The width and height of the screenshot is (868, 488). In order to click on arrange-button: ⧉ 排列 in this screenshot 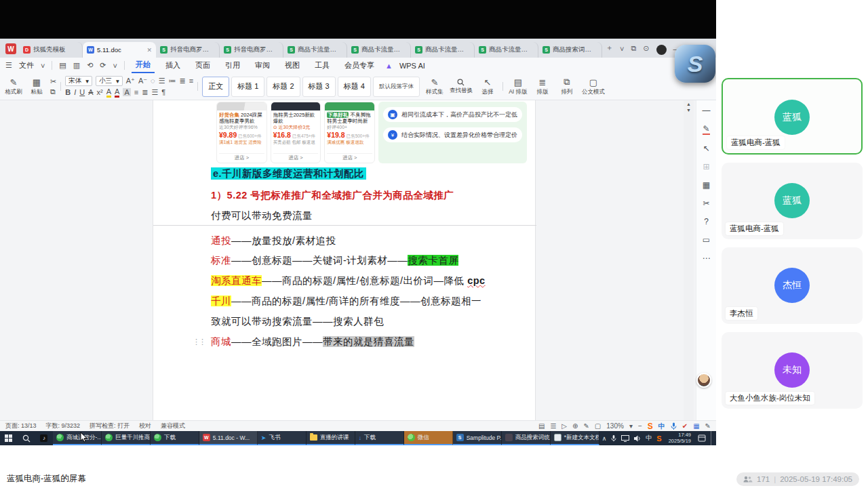, I will do `click(567, 87)`.